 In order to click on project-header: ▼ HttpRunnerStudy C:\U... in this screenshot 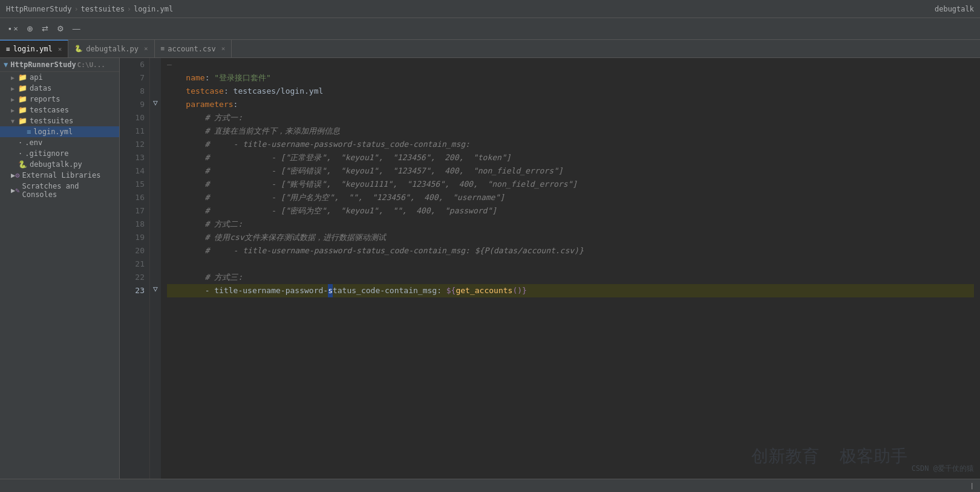, I will do `click(59, 65)`.